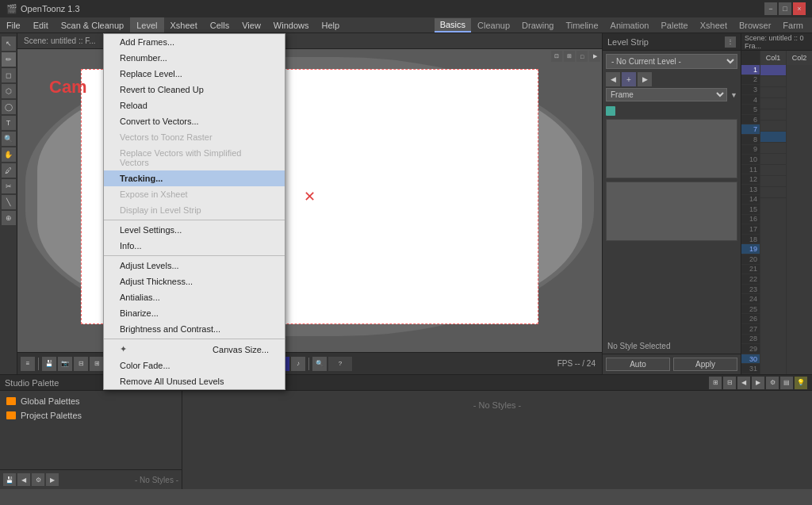  I want to click on menu-xsheet: Xsheet, so click(184, 25).